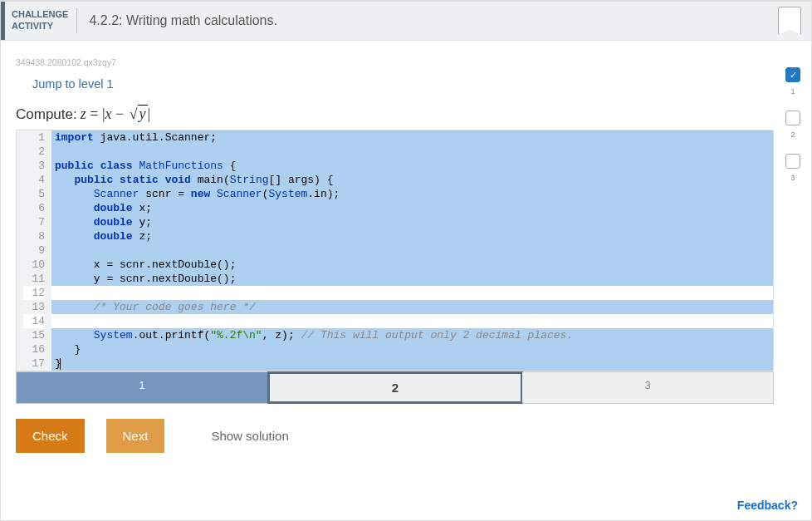  I want to click on sqrt-icon: y, so click(138, 115).